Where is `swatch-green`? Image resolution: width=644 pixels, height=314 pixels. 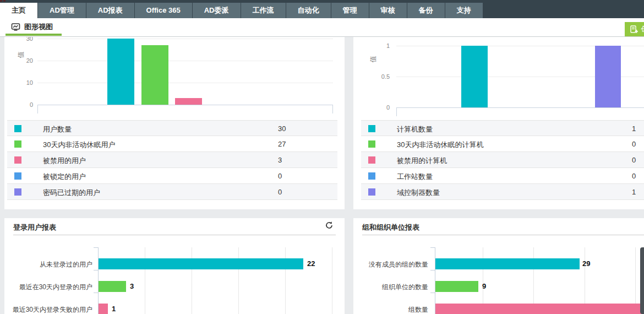
swatch-green is located at coordinates (372, 144).